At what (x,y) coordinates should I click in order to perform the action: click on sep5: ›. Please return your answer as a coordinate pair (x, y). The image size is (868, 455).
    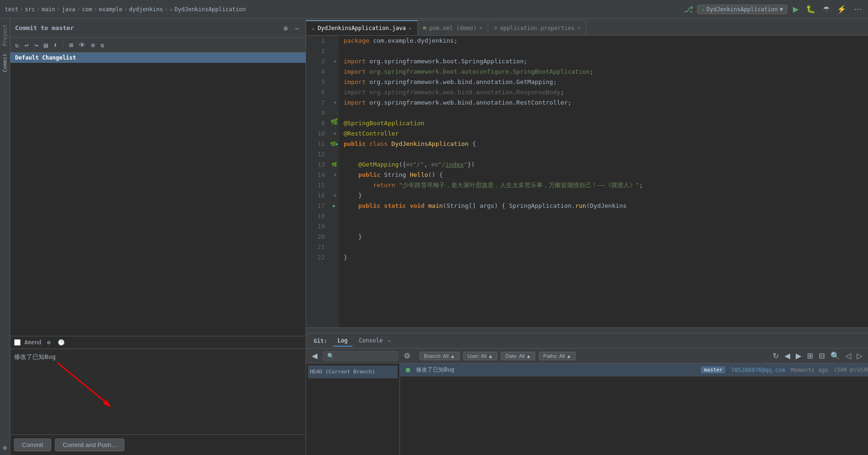
    Looking at the image, I should click on (95, 9).